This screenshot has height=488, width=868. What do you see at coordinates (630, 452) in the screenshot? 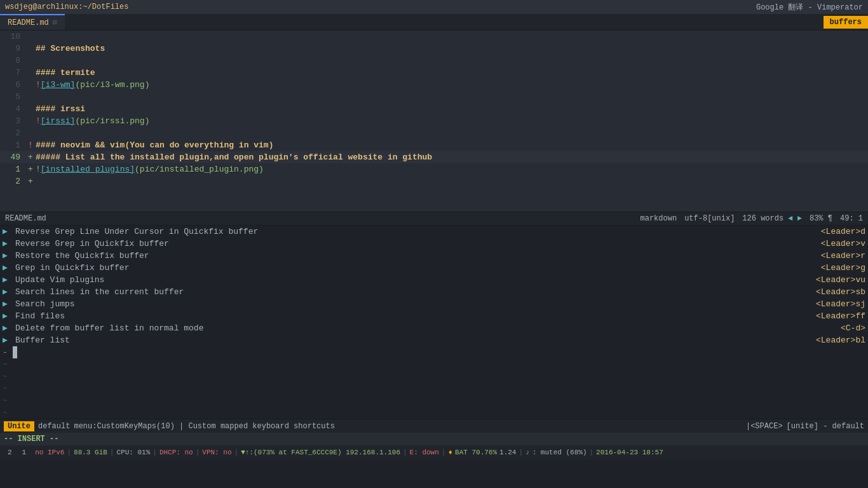
I see `bs-datetime: 2016-04-23 18:57` at bounding box center [630, 452].